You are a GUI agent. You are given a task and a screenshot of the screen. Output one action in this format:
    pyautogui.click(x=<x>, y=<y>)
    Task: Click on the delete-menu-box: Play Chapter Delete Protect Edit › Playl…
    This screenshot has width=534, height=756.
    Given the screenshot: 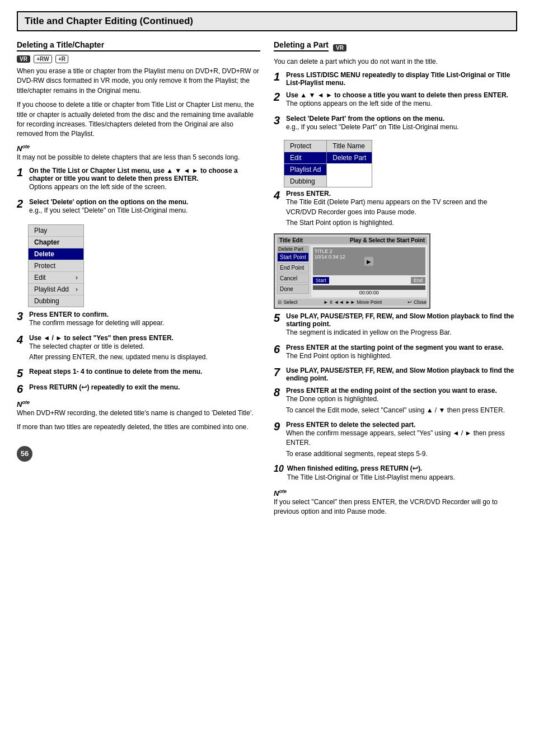 What is the action you would take?
    pyautogui.click(x=56, y=266)
    